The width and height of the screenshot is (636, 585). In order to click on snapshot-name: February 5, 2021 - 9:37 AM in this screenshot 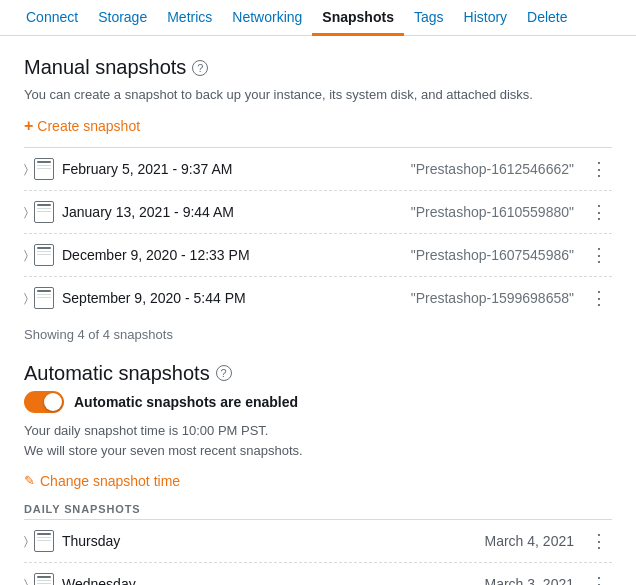, I will do `click(236, 169)`.